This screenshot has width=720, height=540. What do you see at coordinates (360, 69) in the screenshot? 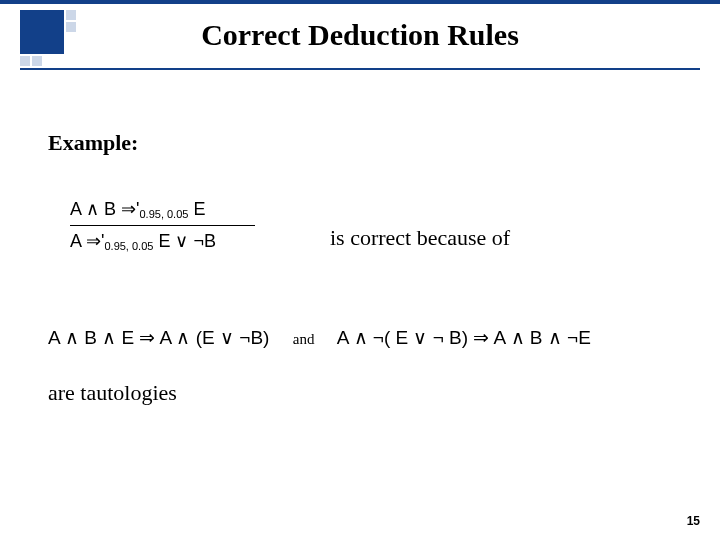
I see `title-underline` at bounding box center [360, 69].